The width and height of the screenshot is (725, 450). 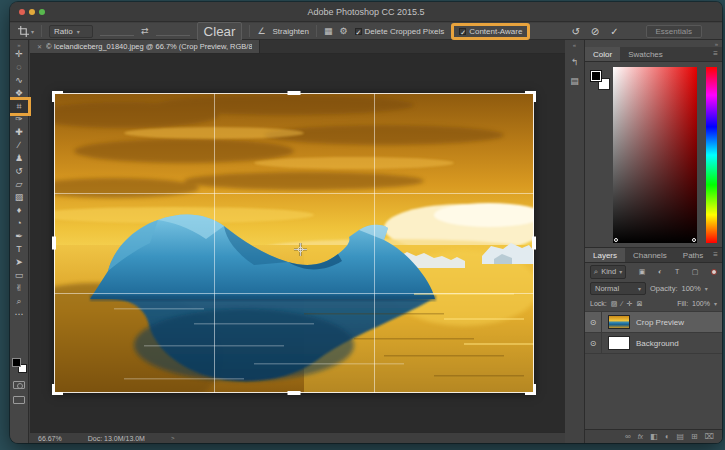 I want to click on straighten-button: Straighten, so click(x=291, y=32).